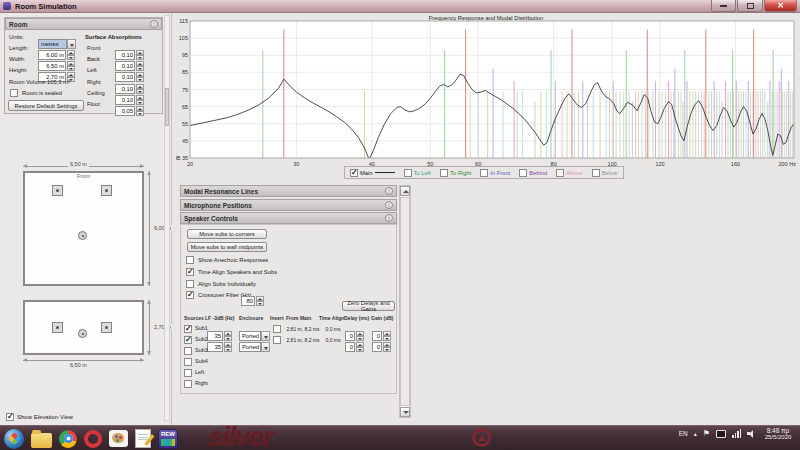  What do you see at coordinates (724, 6) in the screenshot?
I see `minimize-button` at bounding box center [724, 6].